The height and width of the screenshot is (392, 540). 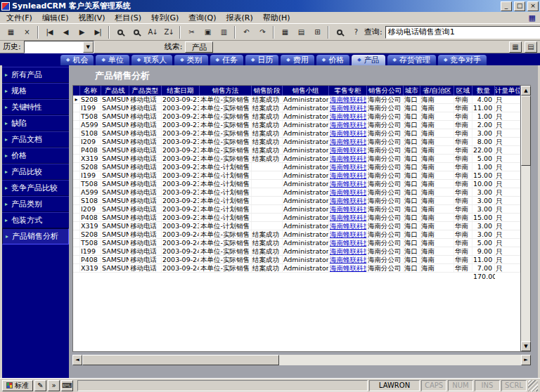 I want to click on horizontal-scroll-thumb, so click(x=181, y=360).